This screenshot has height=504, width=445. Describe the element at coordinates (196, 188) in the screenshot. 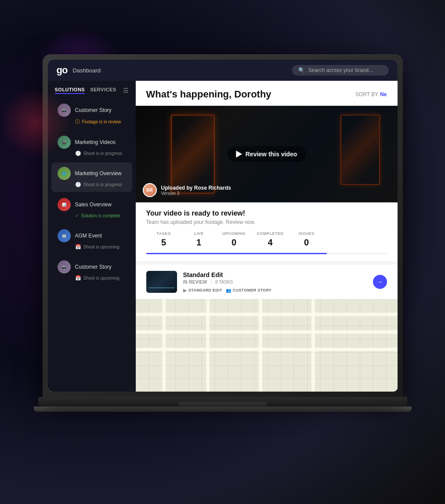

I see `uploader-name: Uploaded by Rose Richards` at that location.